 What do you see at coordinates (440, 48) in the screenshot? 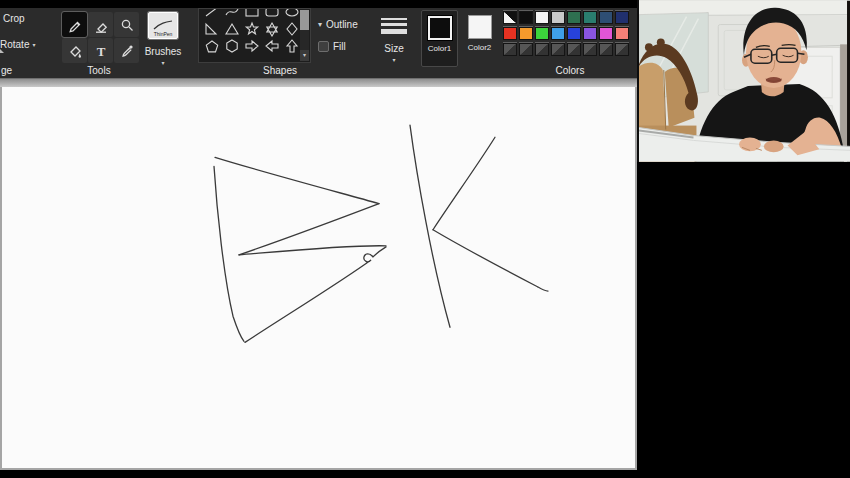
I see `color1-label: Color1` at bounding box center [440, 48].